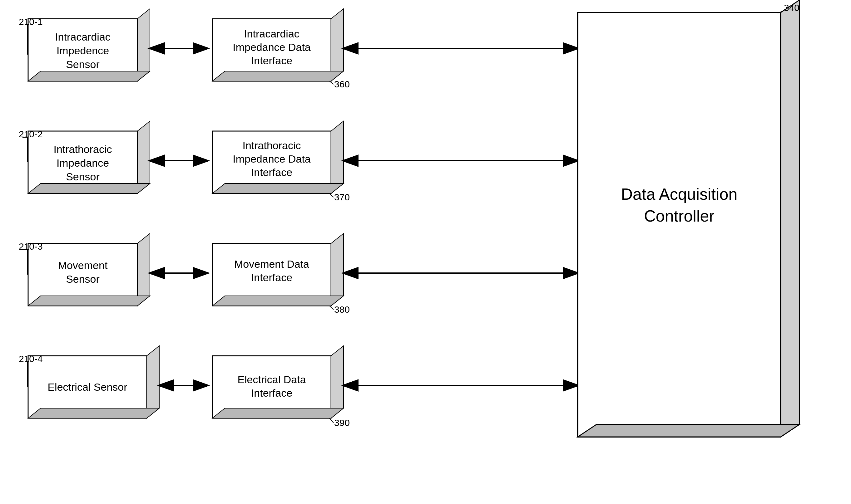 Image resolution: width=851 pixels, height=504 pixels. What do you see at coordinates (272, 264) in the screenshot?
I see `svg-text: Movement Data` at bounding box center [272, 264].